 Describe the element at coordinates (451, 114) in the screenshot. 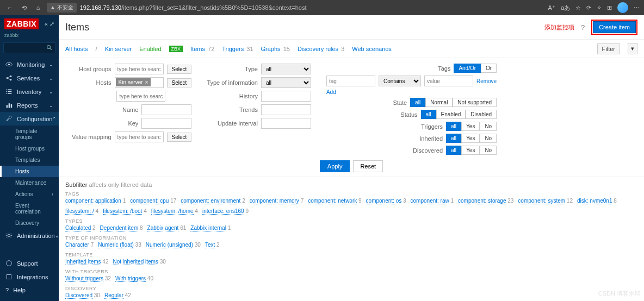

I see `status-enabled: Enabled` at that location.